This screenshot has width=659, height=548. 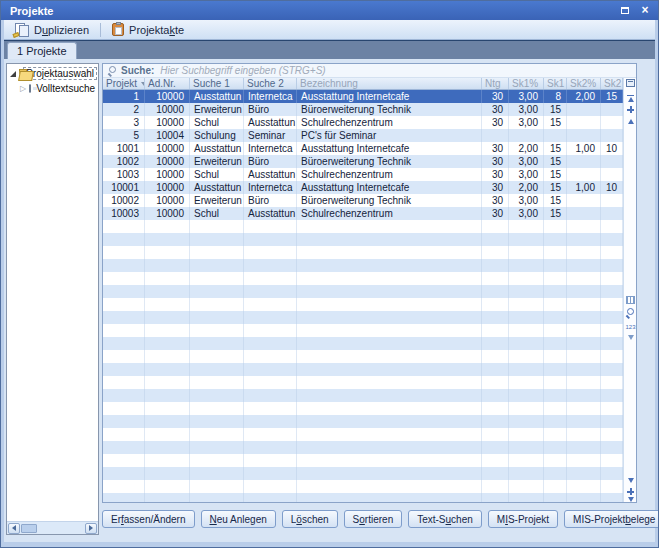 I want to click on table-row: 1000210000ErweiterunBüroBüroerweiterung …, so click(x=363, y=200).